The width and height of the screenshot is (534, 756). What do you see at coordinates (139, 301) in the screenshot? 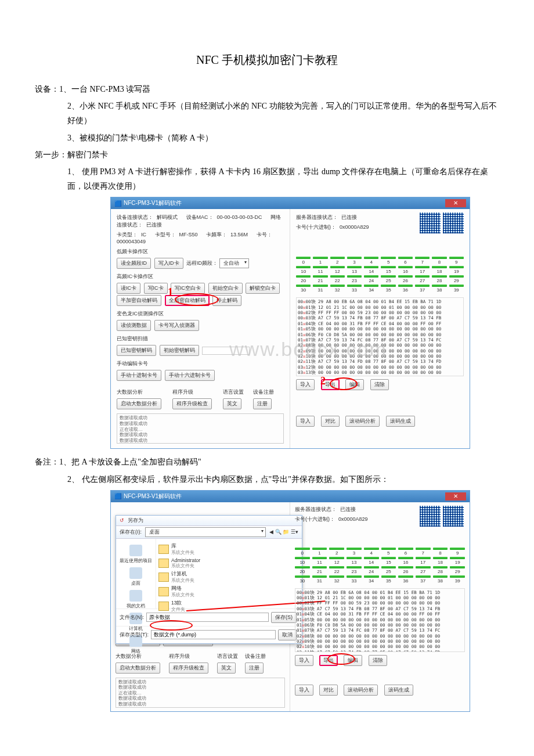
I see `half-enc-auto-button: 半加密自动解码` at bounding box center [139, 301].